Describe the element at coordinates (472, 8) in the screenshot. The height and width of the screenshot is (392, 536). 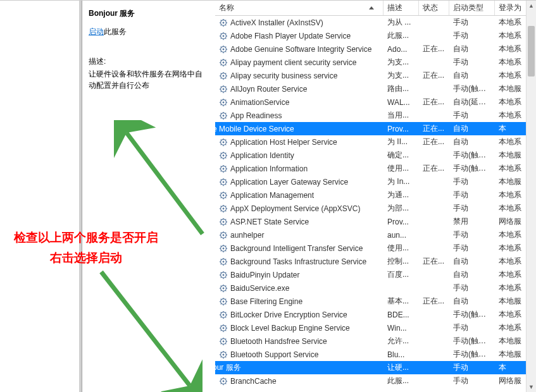
I see `header-start: 启动类型` at that location.